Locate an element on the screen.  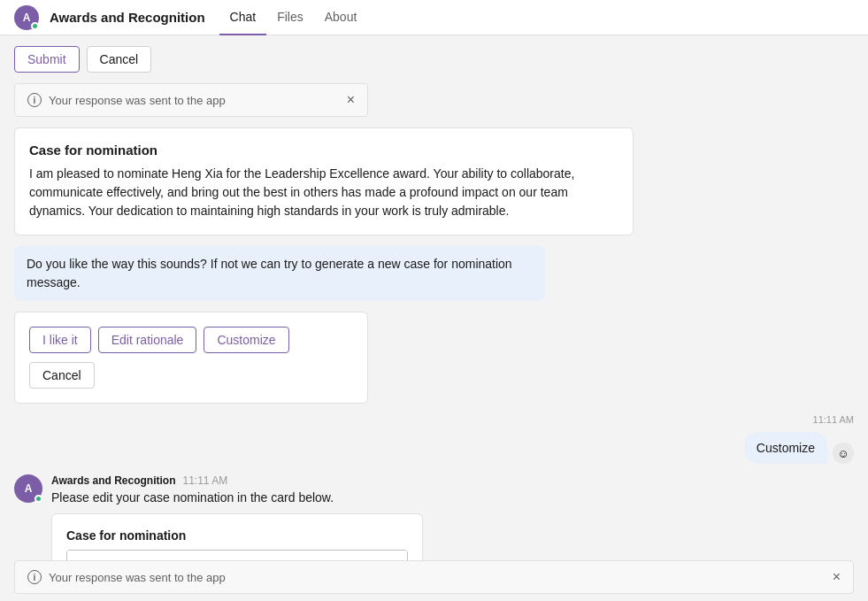
bot-sender-name: Awards and Recognition is located at coordinates (113, 481).